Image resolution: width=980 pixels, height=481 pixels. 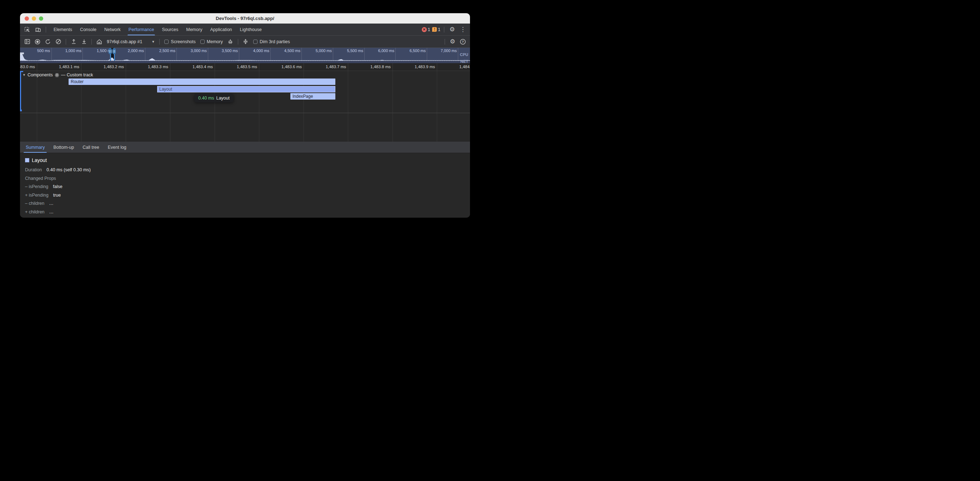 I want to click on performance-toolbar: 97r6ql.csb.app #1 ▼ Screenshots Memory, so click(x=245, y=42).